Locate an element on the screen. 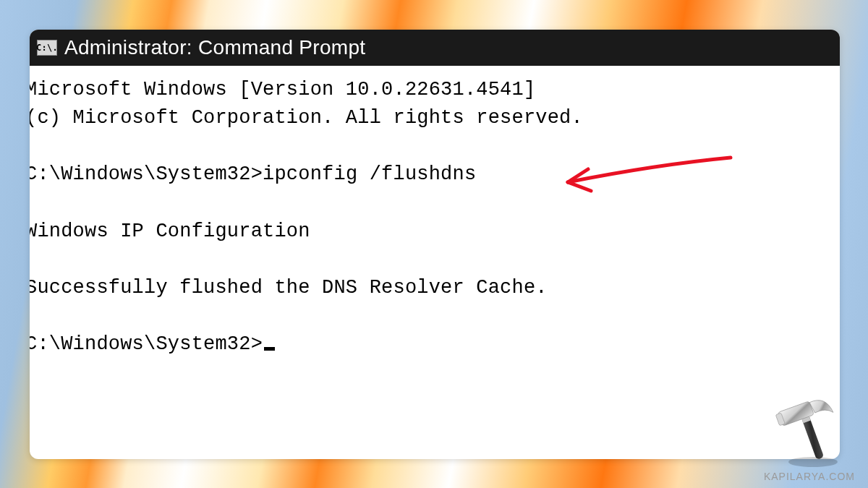 The image size is (868, 488). cmd-icon: C:\. is located at coordinates (47, 48).